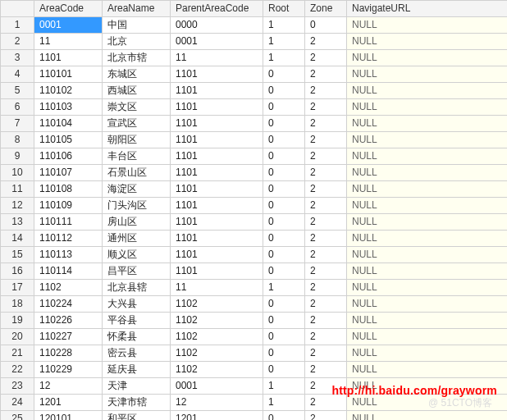 The height and width of the screenshot is (420, 507). Describe the element at coordinates (254, 124) in the screenshot. I see `table-row: 7110104宣武区110102NULL` at that location.